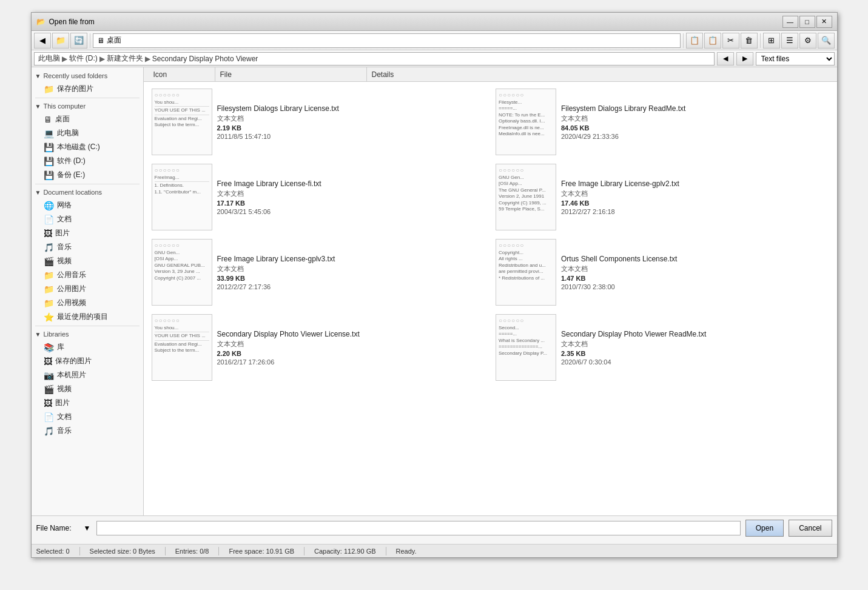  Describe the element at coordinates (87, 147) in the screenshot. I see `sidebar-item-local-disk-c: 💾 本地磁盘 (C:)` at that location.